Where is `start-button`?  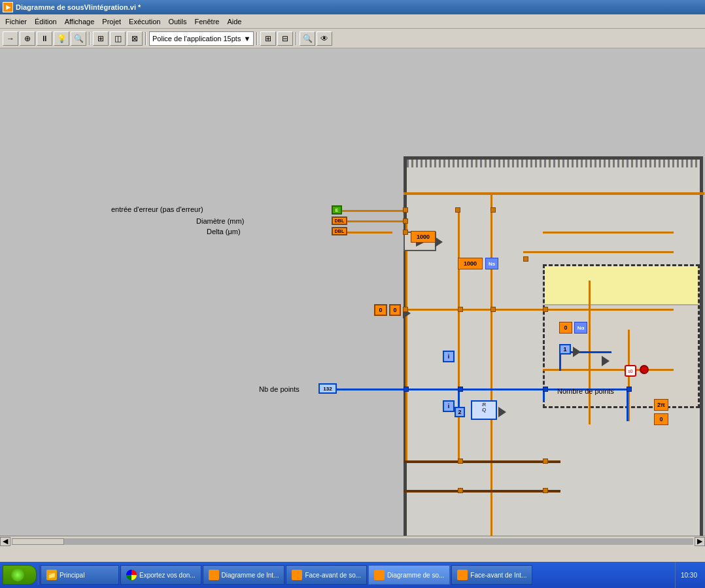 start-button is located at coordinates (20, 575).